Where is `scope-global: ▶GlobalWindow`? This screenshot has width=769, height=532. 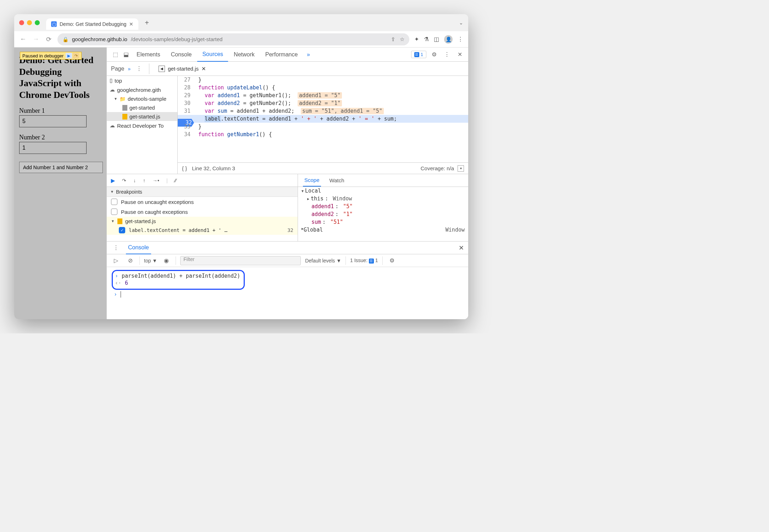 scope-global: ▶GlobalWindow is located at coordinates (383, 230).